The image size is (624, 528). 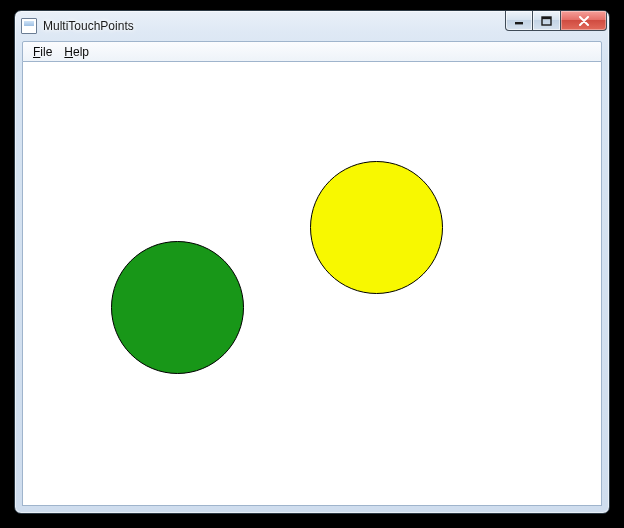 I want to click on title-bar: MultiTouchPoints, so click(x=312, y=26).